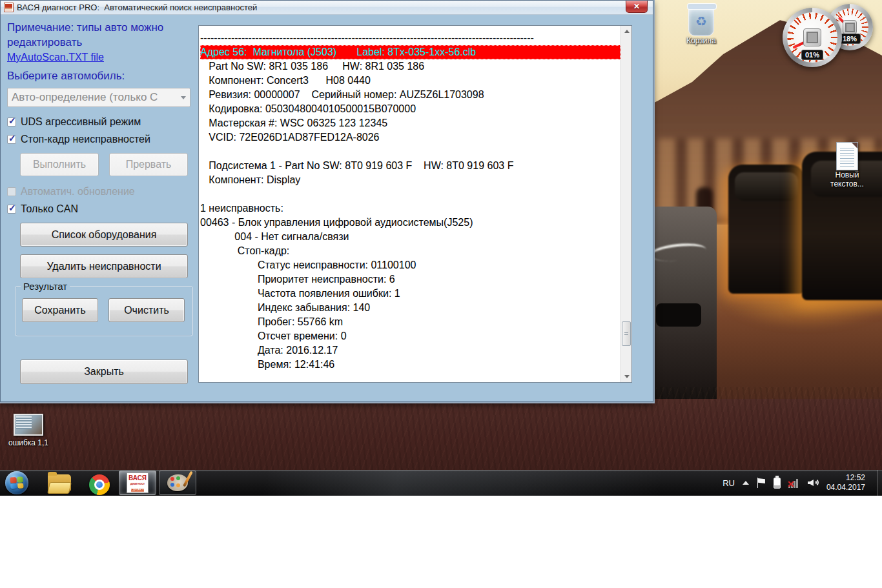 This screenshot has height=588, width=882. What do you see at coordinates (101, 139) in the screenshot?
I see `checkbox-freeze-frame: ✓ Стоп-кадр неисправностей` at bounding box center [101, 139].